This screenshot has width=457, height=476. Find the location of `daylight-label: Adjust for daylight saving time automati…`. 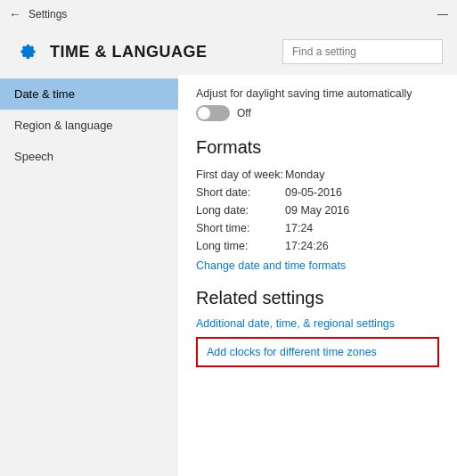

daylight-label: Adjust for daylight saving time automati… is located at coordinates (317, 94).